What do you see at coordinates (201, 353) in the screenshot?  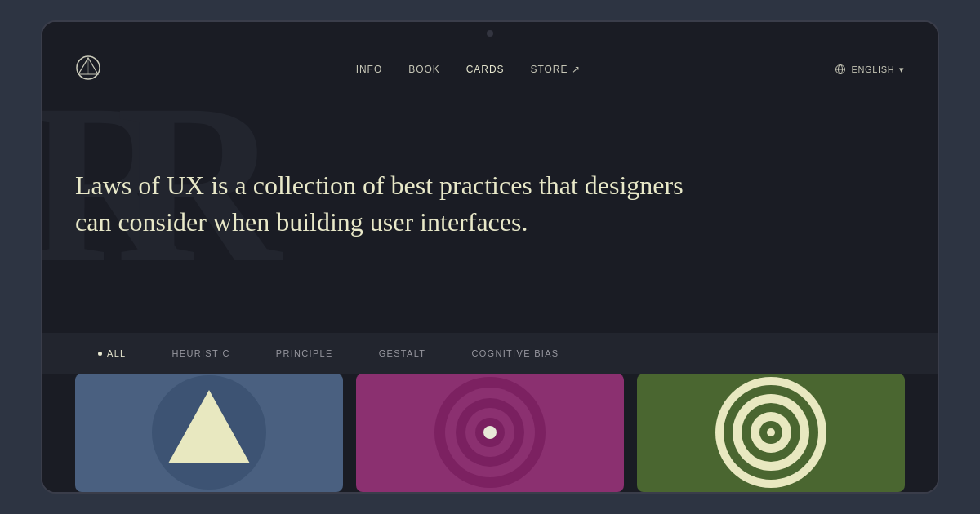 I see `filter-heuristic-label: HEURISTIC` at bounding box center [201, 353].